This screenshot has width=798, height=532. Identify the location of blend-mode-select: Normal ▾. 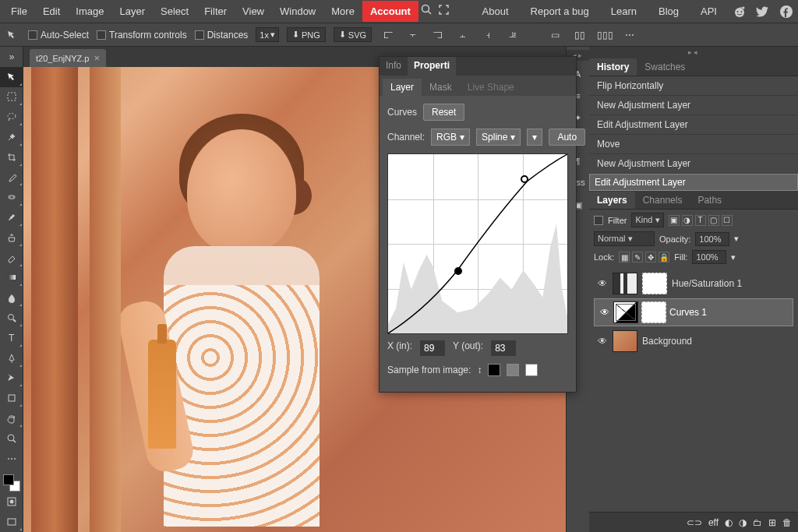
(624, 238).